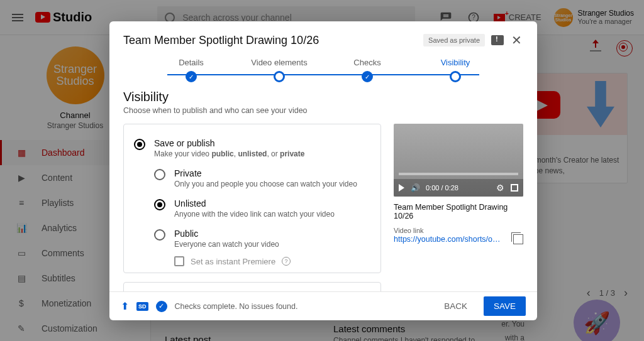 Image resolution: width=644 pixels, height=341 pixels. I want to click on video-link-label: Video link, so click(458, 230).